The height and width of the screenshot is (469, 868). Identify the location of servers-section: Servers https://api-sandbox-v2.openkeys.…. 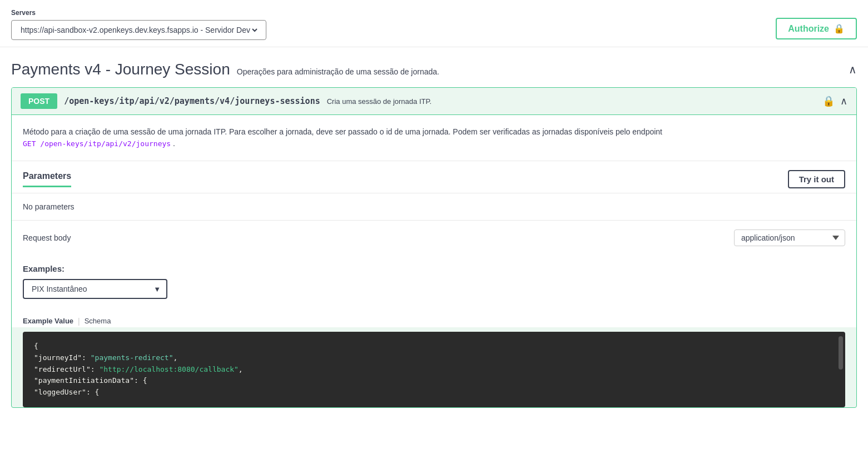
(139, 24).